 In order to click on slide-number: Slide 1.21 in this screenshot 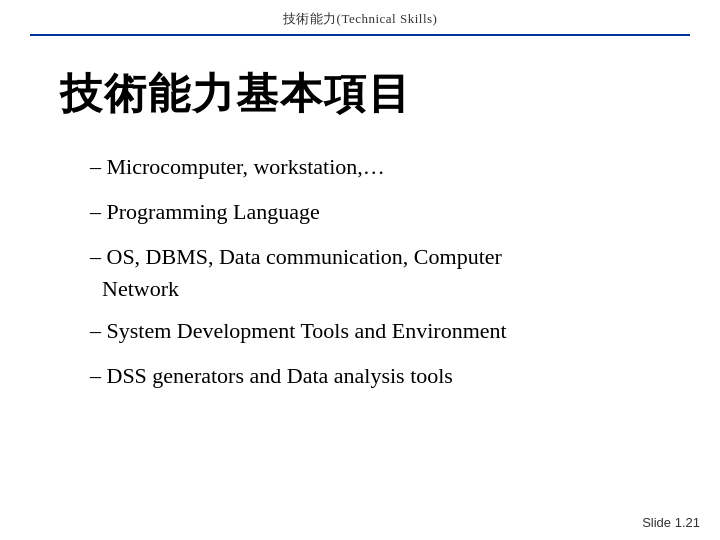, I will do `click(671, 522)`.